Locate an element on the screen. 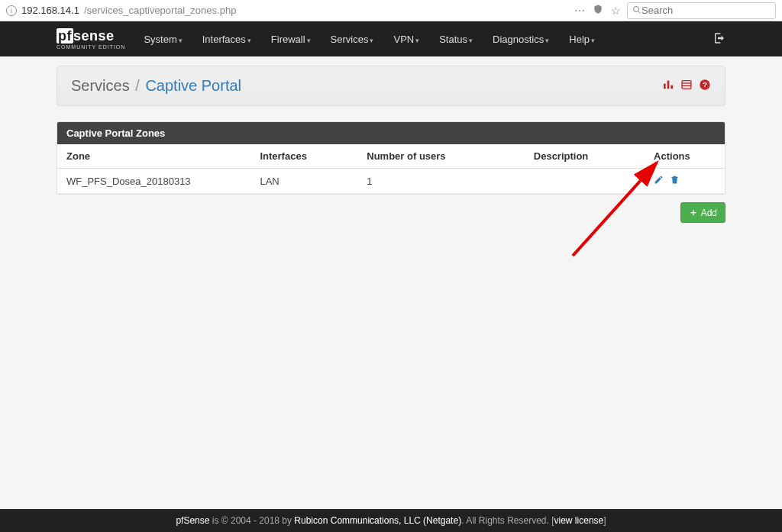 The height and width of the screenshot is (532, 782). url-path: /services_captiveportal_zones.php is located at coordinates (160, 11).